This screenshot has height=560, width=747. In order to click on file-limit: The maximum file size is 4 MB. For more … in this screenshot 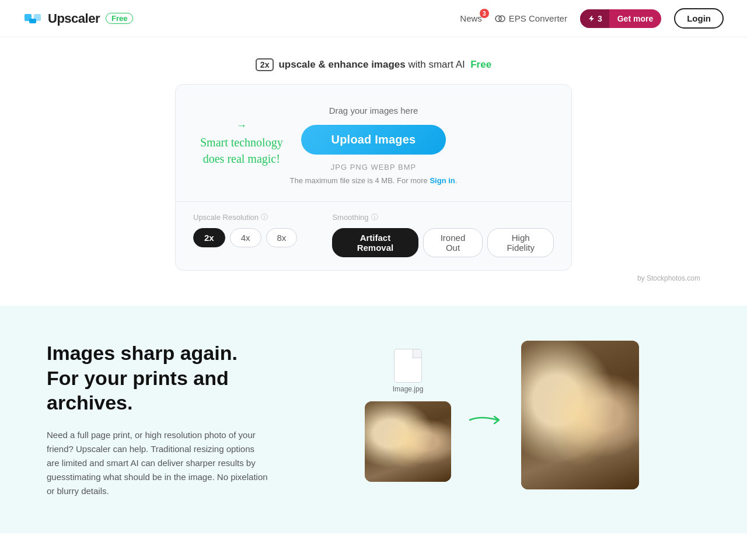, I will do `click(374, 181)`.